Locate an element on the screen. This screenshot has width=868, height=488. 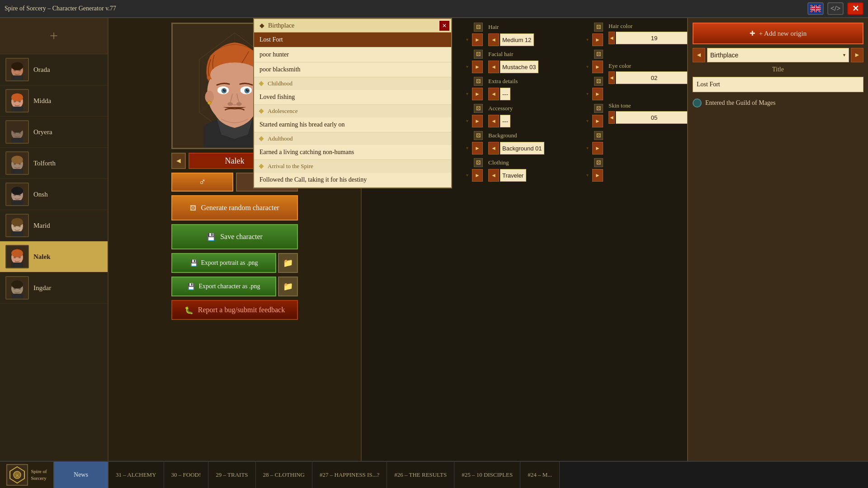
sidebar-item-tolforth: Tolforth is located at coordinates (54, 164).